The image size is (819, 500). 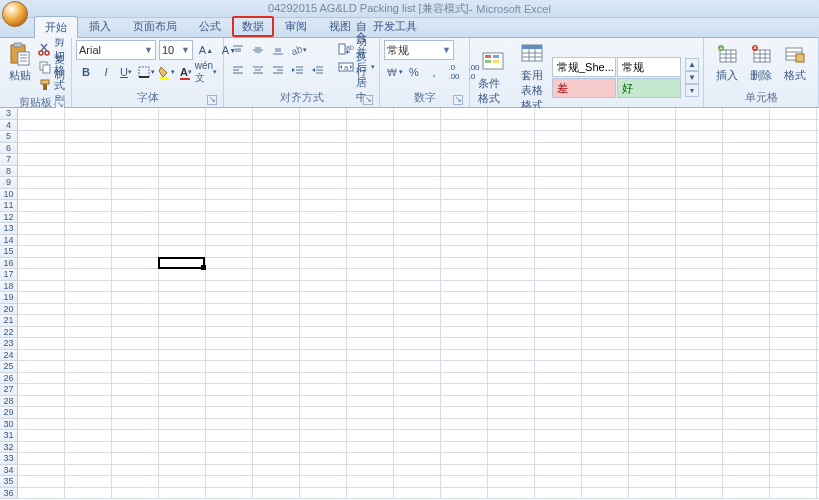 What do you see at coordinates (56, 27) in the screenshot?
I see `ribbon-tab-0: 开始` at bounding box center [56, 27].